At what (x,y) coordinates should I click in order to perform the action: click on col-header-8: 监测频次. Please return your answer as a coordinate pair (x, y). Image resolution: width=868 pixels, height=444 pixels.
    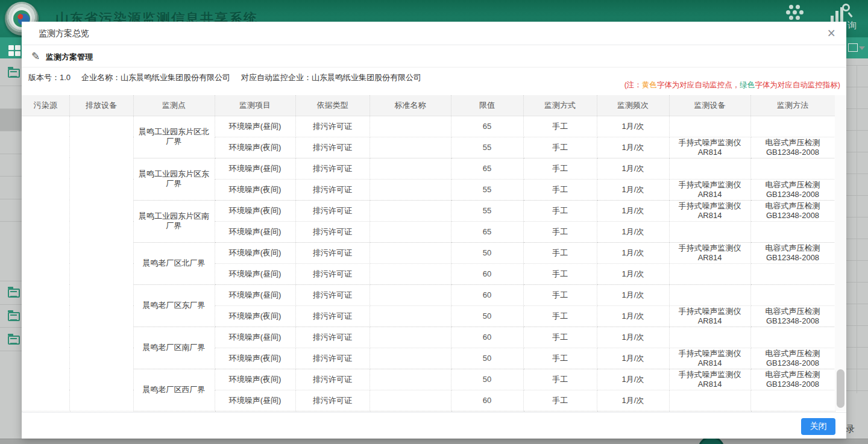
    Looking at the image, I should click on (633, 105).